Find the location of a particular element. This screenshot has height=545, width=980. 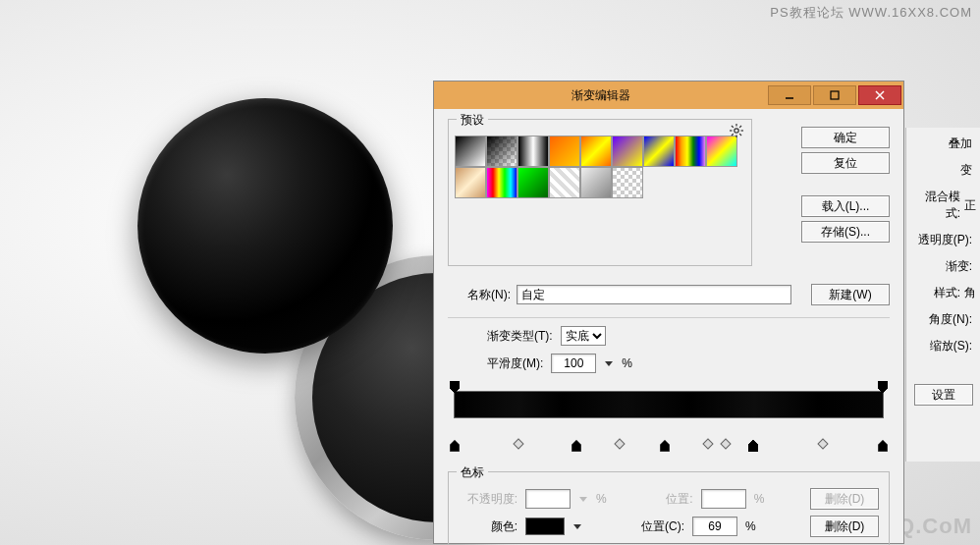

gradient-type-select: 实底 is located at coordinates (583, 336).